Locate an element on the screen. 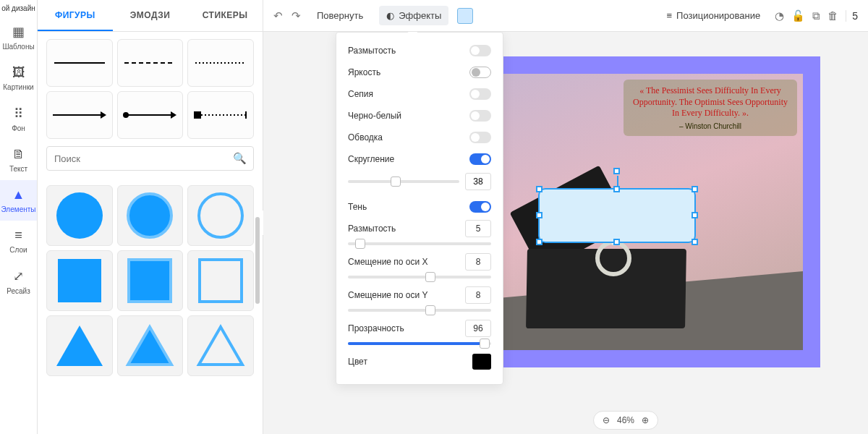  shape-line-dotted is located at coordinates (221, 63).